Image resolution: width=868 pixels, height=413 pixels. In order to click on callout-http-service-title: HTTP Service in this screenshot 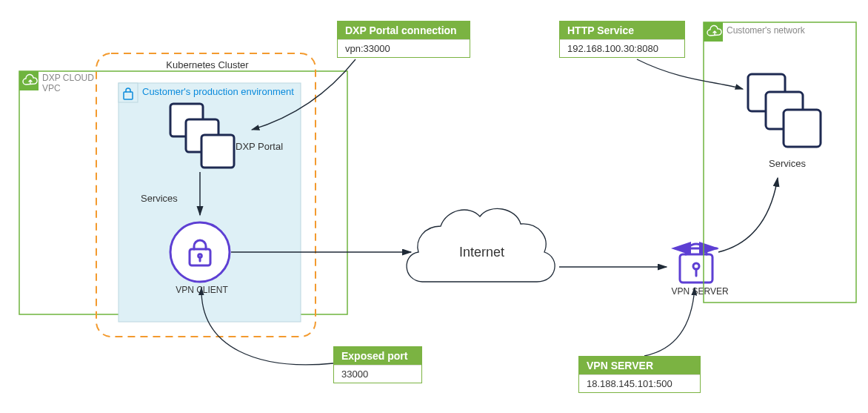, I will do `click(622, 30)`.